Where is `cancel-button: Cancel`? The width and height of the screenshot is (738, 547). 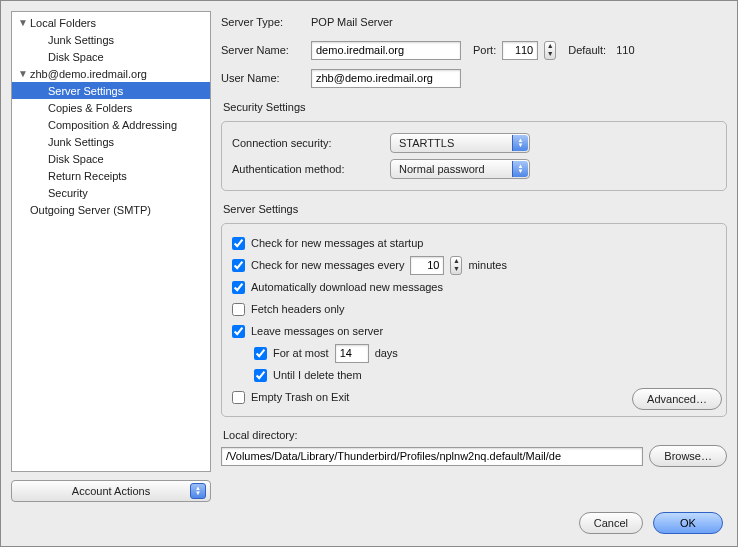 cancel-button: Cancel is located at coordinates (611, 523).